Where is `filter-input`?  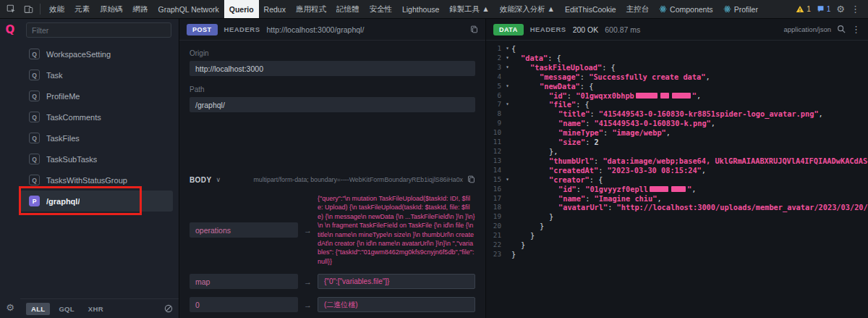
filter-input is located at coordinates (98, 30).